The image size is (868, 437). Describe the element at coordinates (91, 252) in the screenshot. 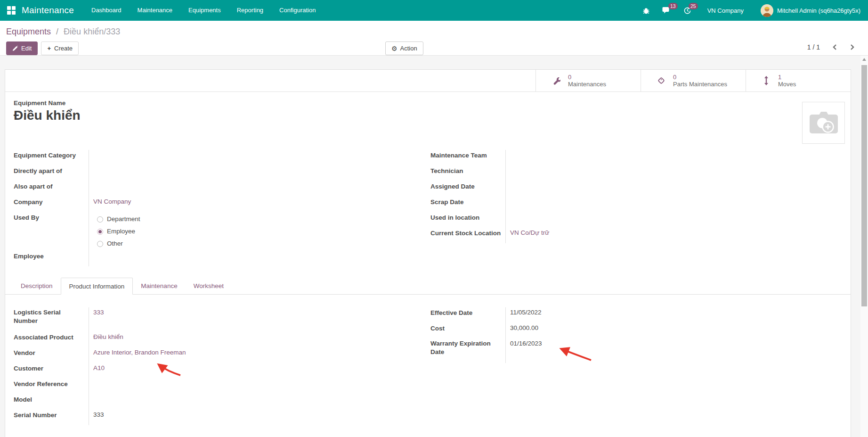

I see `employee-value` at that location.